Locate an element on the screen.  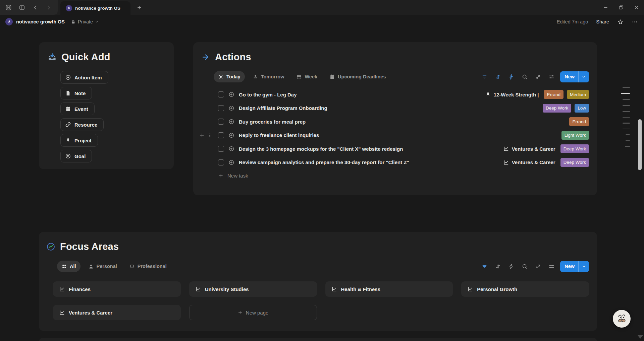
sidebar-toggle-icon is located at coordinates (22, 7).